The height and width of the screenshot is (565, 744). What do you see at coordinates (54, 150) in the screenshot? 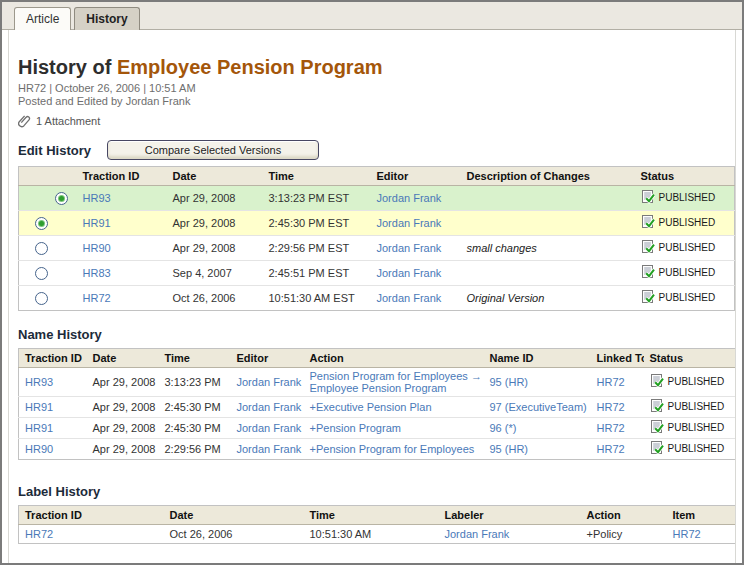
I see `edit-history-heading: Edit History` at bounding box center [54, 150].